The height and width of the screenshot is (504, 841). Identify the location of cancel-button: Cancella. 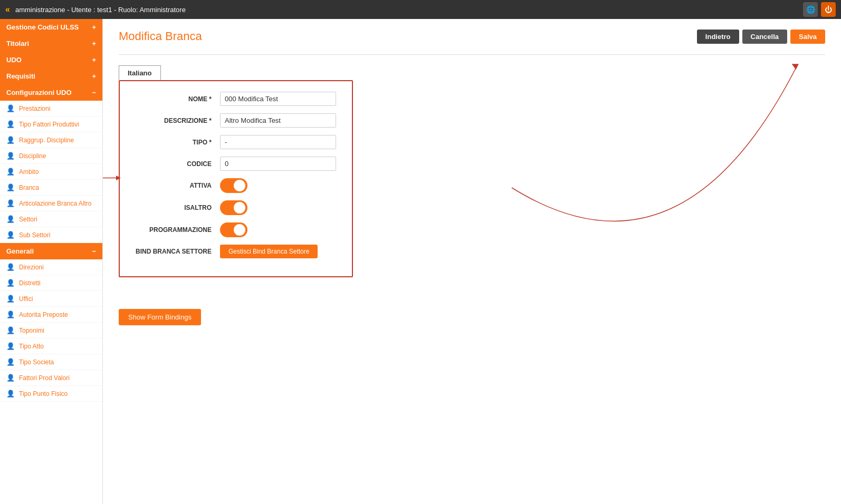
(765, 37).